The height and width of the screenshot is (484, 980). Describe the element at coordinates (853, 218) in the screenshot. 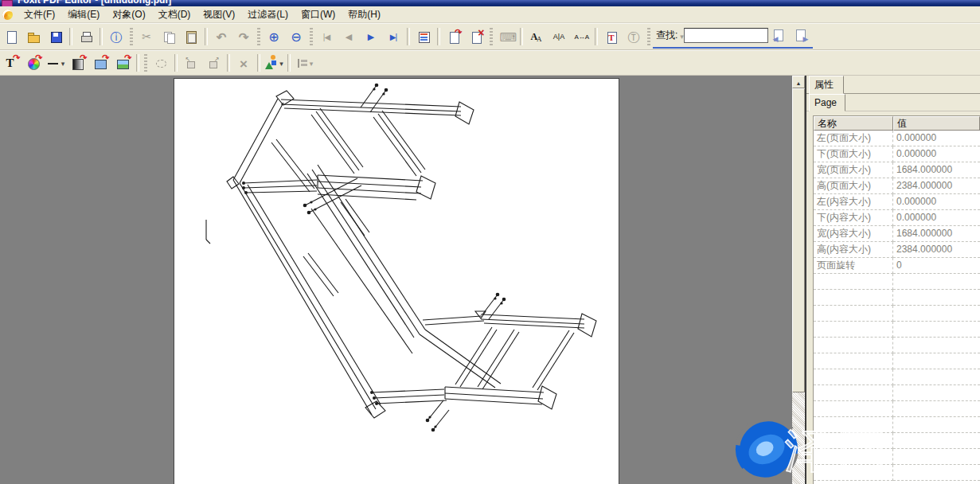

I see `property-name-cell: 下(内容大小)` at that location.